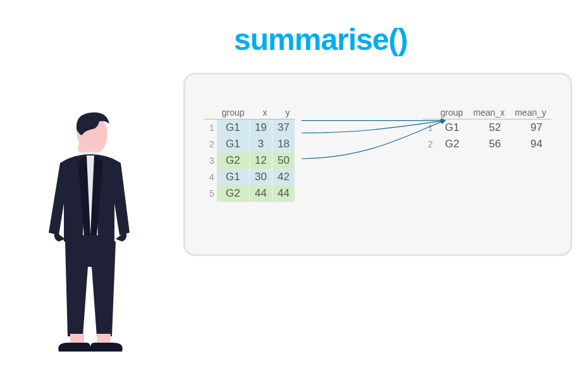 This screenshot has height=392, width=588. Describe the element at coordinates (489, 128) in the screenshot. I see `cell-meanx: 52` at that location.